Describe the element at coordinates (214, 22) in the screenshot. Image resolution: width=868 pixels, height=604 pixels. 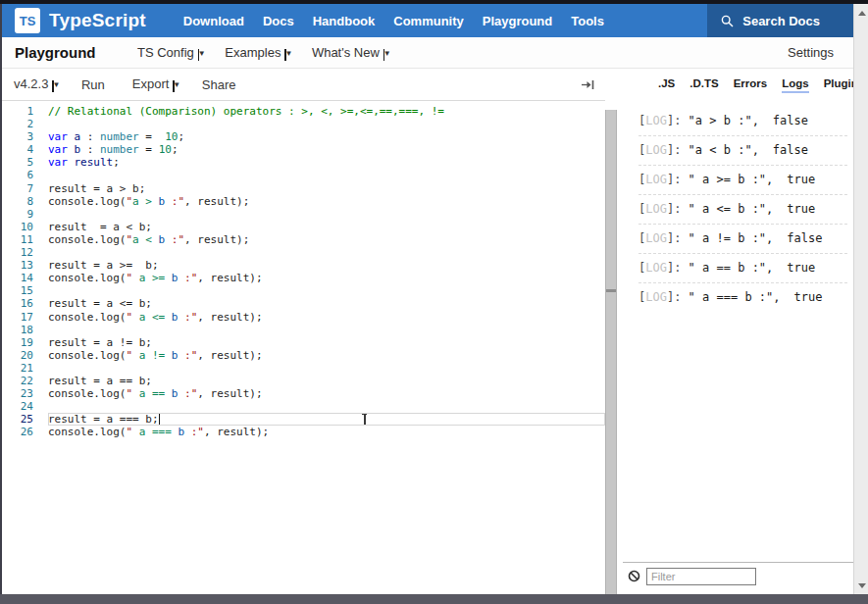
I see `nav-link-download: Download` at that location.